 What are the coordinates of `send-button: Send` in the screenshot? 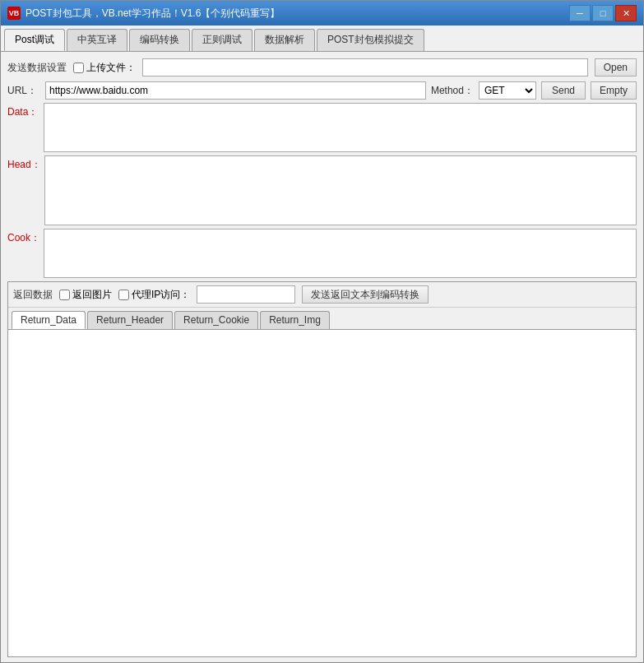 It's located at (563, 90).